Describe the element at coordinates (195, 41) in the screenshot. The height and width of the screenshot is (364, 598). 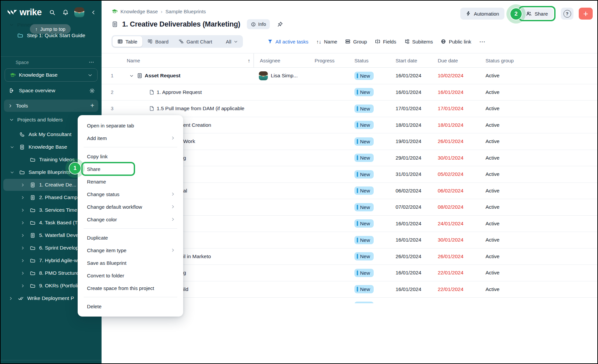
I see `tab-gantt-chart: Gantt Chart` at that location.